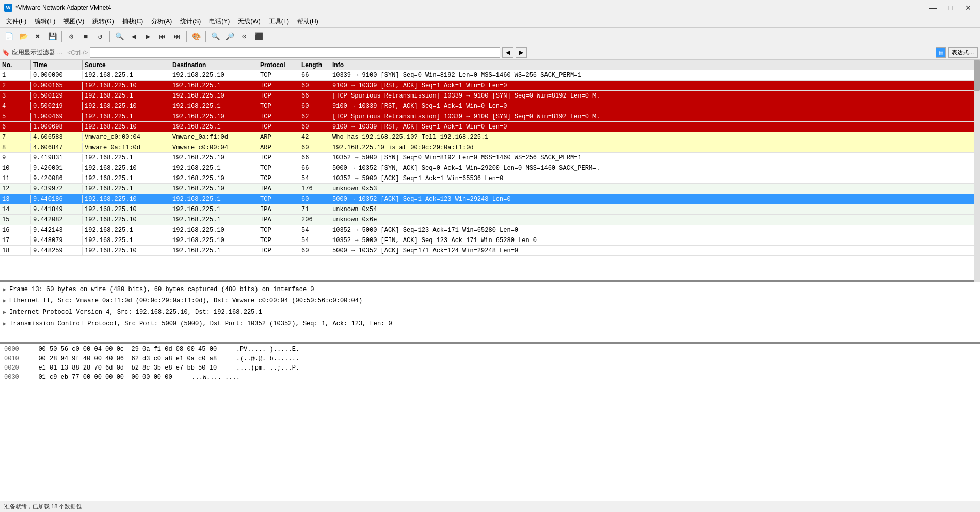 The image size is (980, 512). I want to click on col-header-proto: Protocol, so click(279, 65).